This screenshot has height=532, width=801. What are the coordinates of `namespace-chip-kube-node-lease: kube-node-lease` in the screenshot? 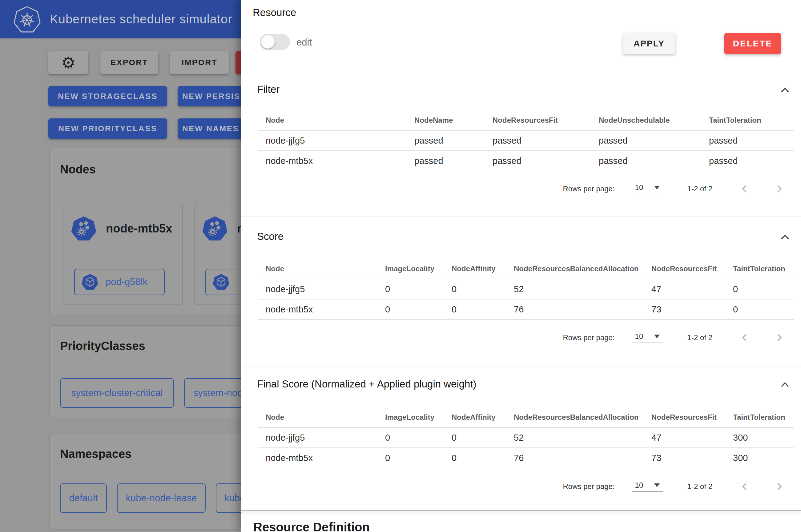 It's located at (162, 498).